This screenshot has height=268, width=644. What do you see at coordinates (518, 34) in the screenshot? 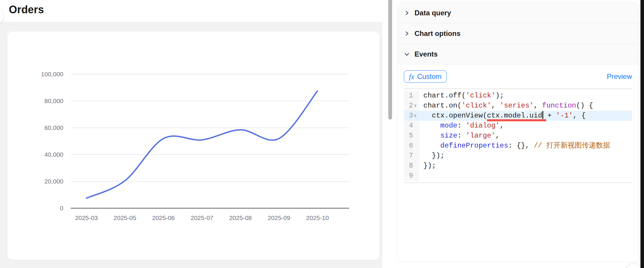
I see `section-chart-options: Chart options` at bounding box center [518, 34].